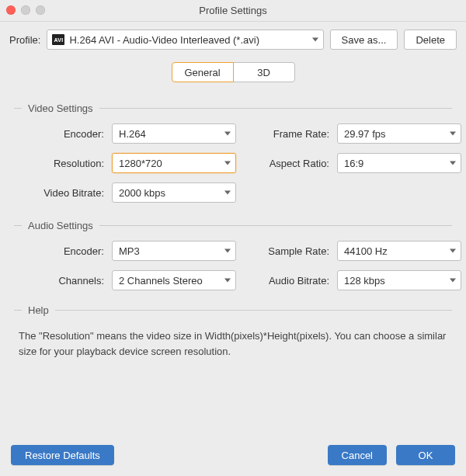  Describe the element at coordinates (174, 134) in the screenshot. I see `video-encoder-select: H.264` at that location.